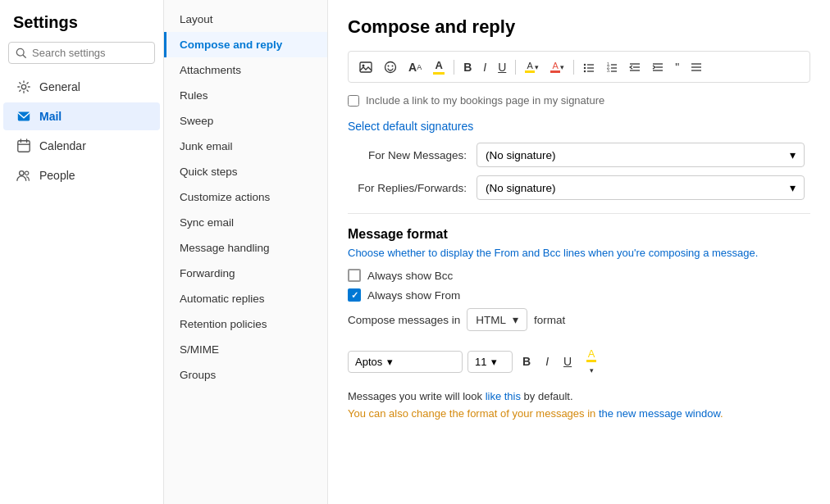 The image size is (830, 504). What do you see at coordinates (579, 155) in the screenshot?
I see `new-messages-row: For New Messages: (No signature) ▾` at bounding box center [579, 155].